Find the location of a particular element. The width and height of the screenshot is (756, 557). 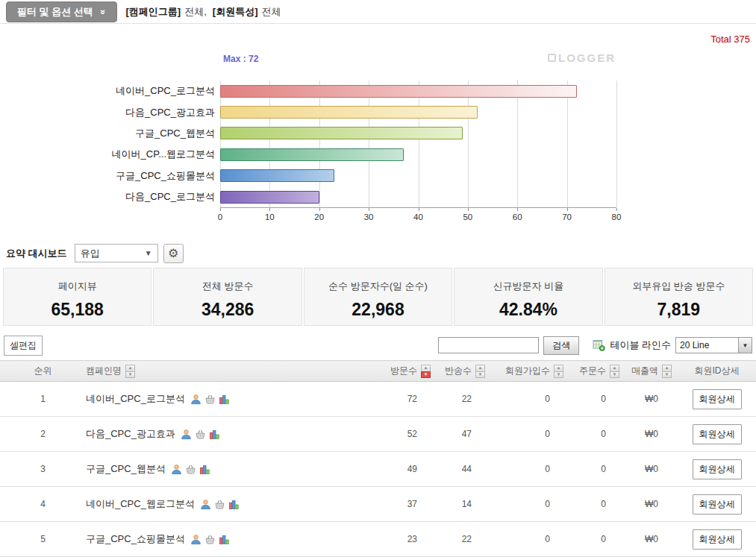

table-row: 1네이버_CPC_로그분석722200₩0회원상세 is located at coordinates (378, 400).